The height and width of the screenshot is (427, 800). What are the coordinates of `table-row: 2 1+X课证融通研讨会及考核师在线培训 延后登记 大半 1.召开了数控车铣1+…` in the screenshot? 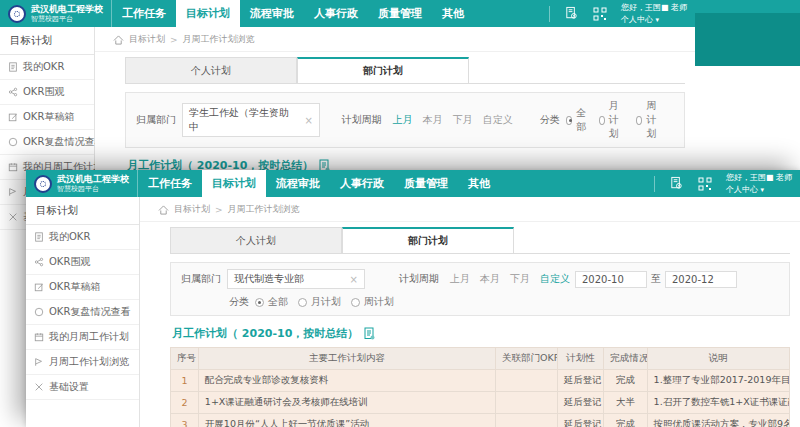 It's located at (480, 403).